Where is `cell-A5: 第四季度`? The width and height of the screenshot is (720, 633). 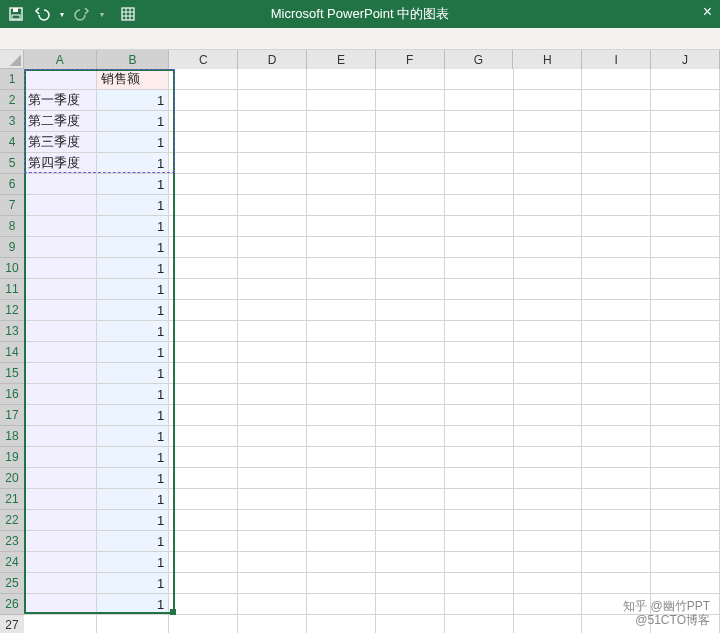
cell-A5: 第四季度 is located at coordinates (60, 164).